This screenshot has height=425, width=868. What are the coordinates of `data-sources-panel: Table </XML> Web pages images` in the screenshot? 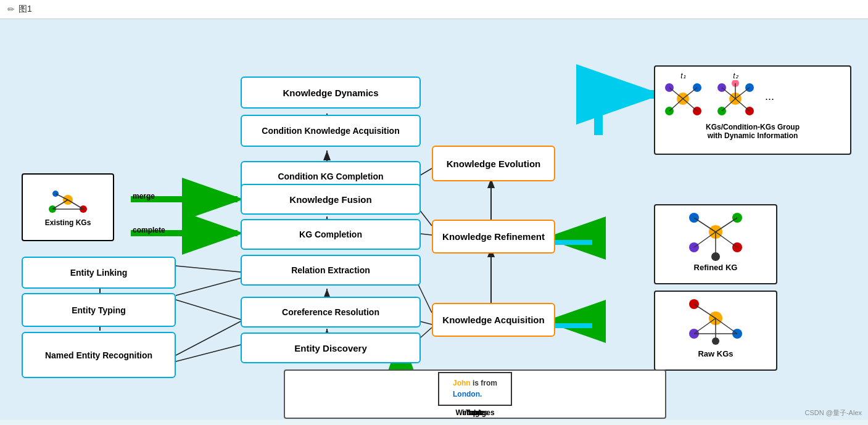 It's located at (475, 394).